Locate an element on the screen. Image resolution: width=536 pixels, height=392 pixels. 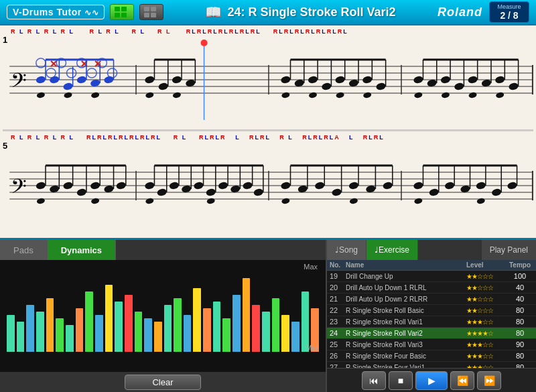
stop-button: ■ is located at coordinates (401, 381).